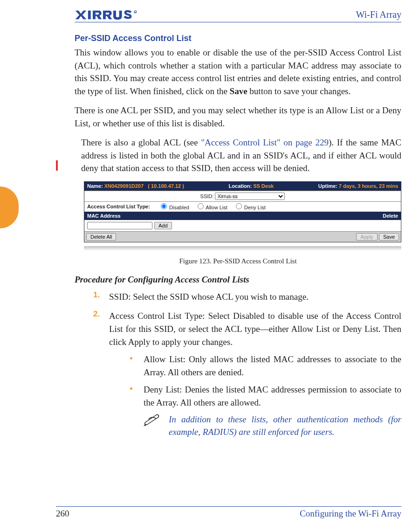  I want to click on save-button: Save, so click(389, 237).